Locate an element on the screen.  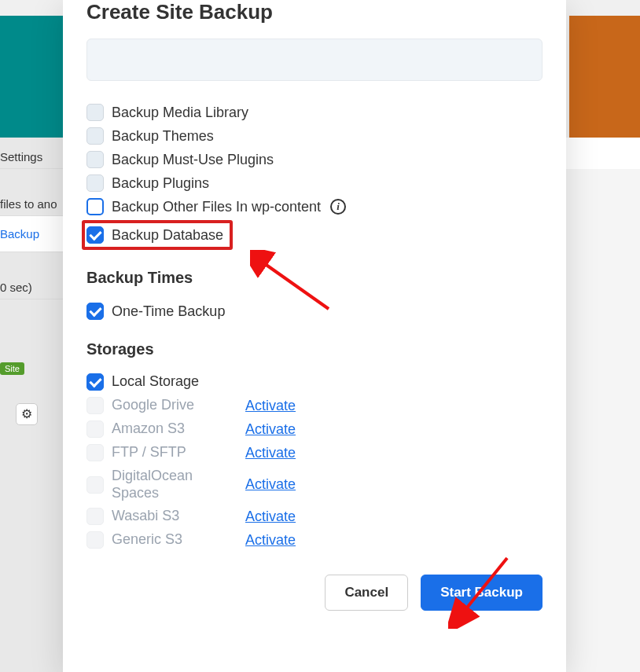
storage-name: Google Drive is located at coordinates (175, 406).